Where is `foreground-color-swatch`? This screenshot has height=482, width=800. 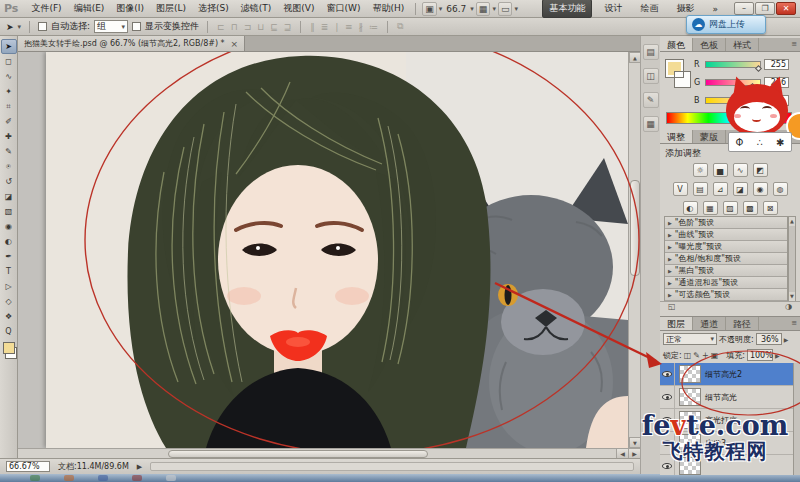
foreground-color-swatch is located at coordinates (9, 348).